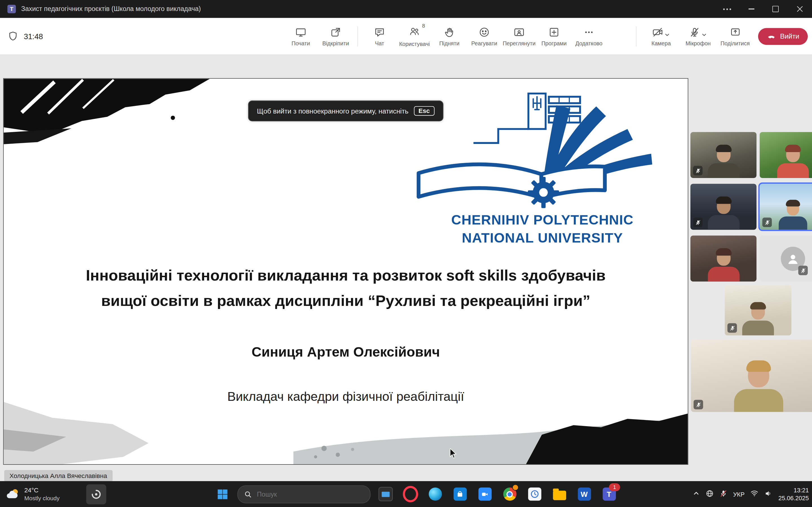 The height and width of the screenshot is (507, 812). I want to click on close-icon, so click(800, 9).